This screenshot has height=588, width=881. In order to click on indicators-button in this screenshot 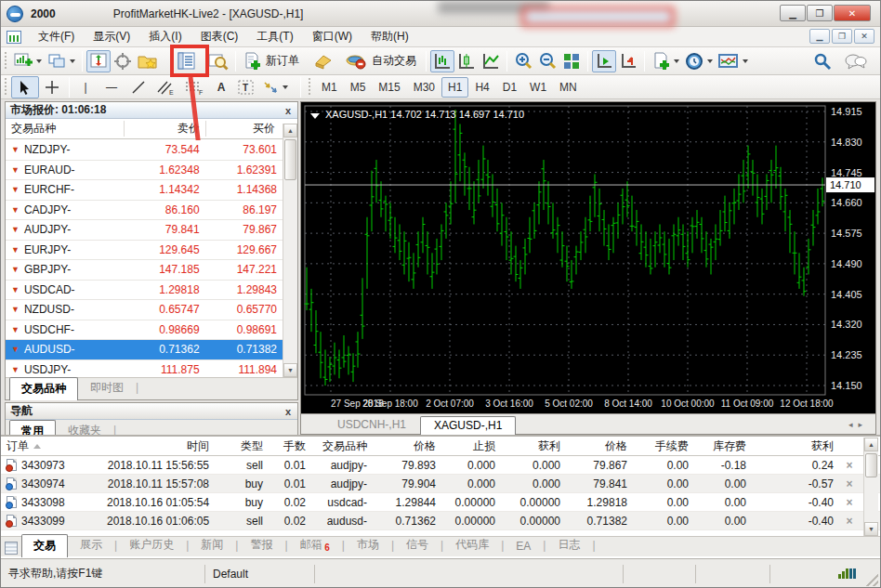, I will do `click(665, 61)`.